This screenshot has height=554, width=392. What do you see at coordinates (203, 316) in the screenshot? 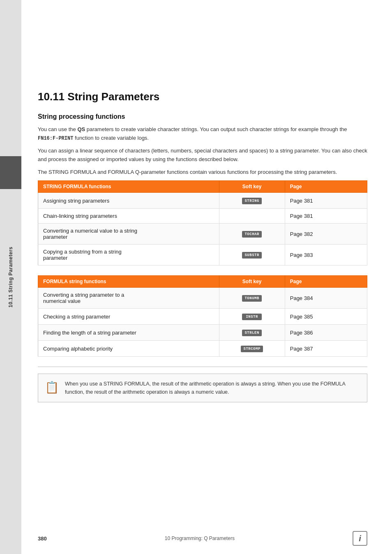
I see `table-row: Checking a string parameter INSTR Page 3…` at bounding box center [203, 316].